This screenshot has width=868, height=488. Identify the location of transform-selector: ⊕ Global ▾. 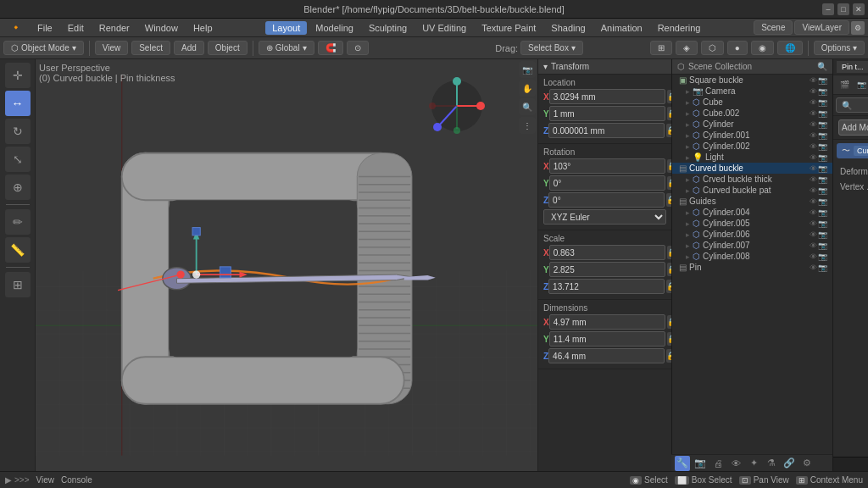
(287, 47).